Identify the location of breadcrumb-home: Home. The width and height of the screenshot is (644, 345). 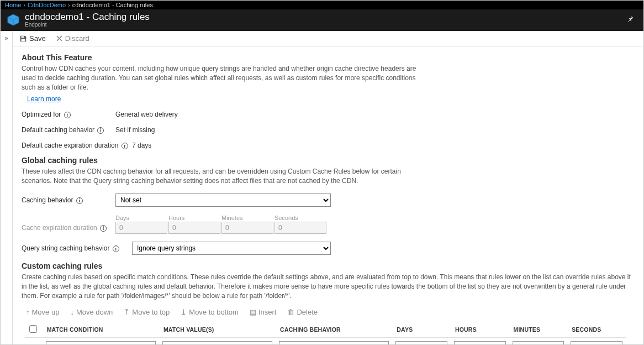
(13, 5).